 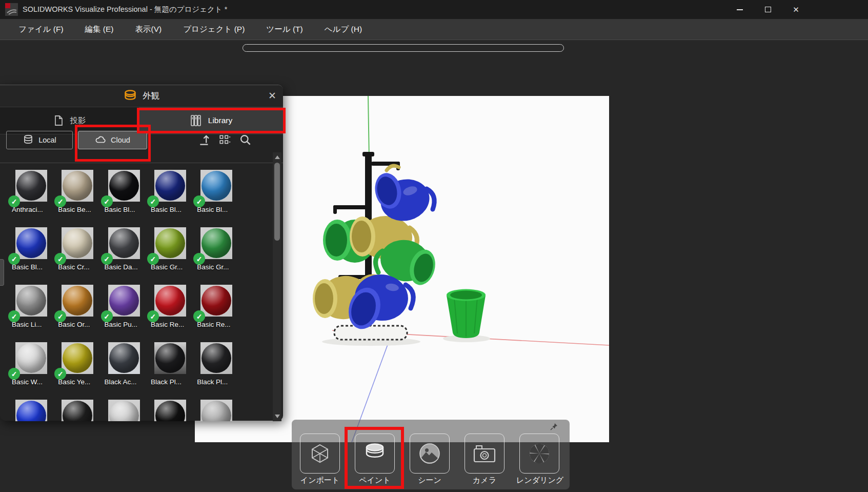 I want to click on scroll-down-icon, so click(x=277, y=417).